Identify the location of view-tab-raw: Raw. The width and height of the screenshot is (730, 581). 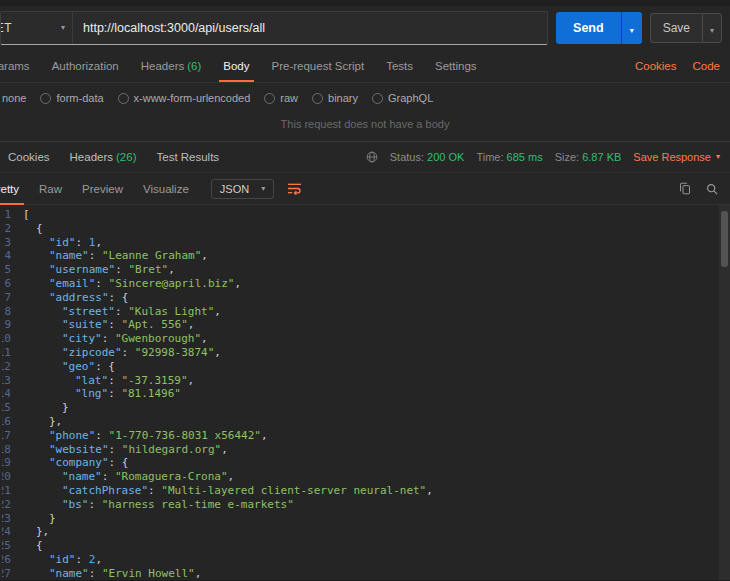
(50, 189).